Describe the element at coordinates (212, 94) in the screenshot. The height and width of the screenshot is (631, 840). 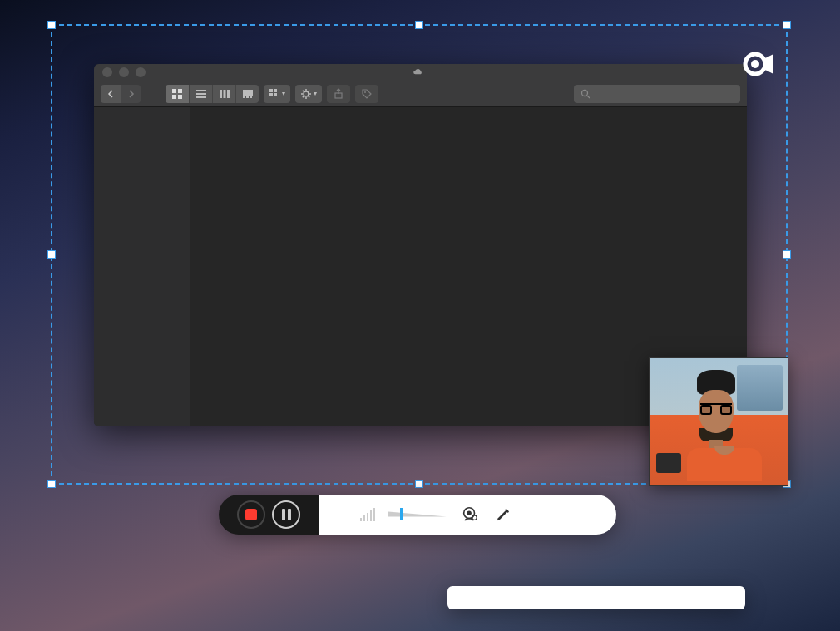
I see `view-mode-segmented` at that location.